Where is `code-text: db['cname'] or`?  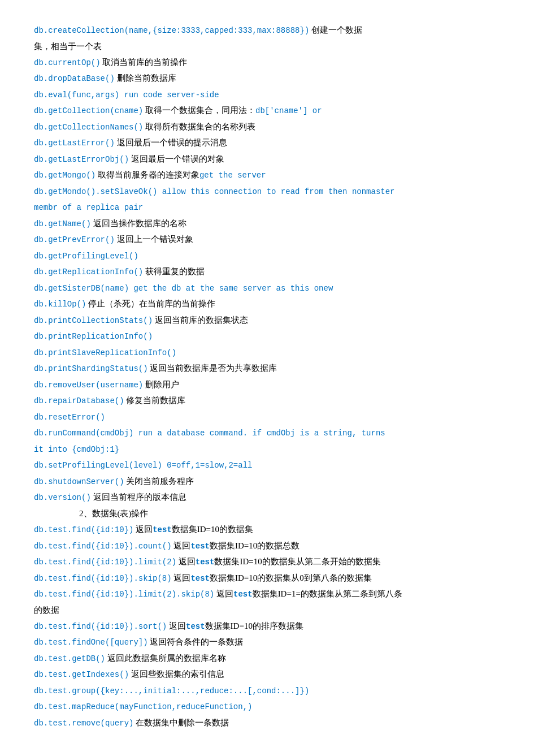
code-text: db['cname'] or is located at coordinates (289, 111).